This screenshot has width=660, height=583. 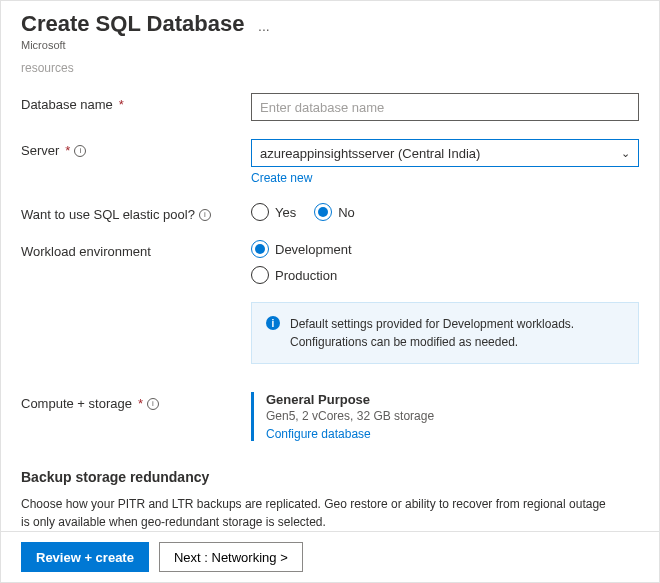 I want to click on server-select: azureappinsightsserver (Central India) ⌄, so click(x=445, y=153).